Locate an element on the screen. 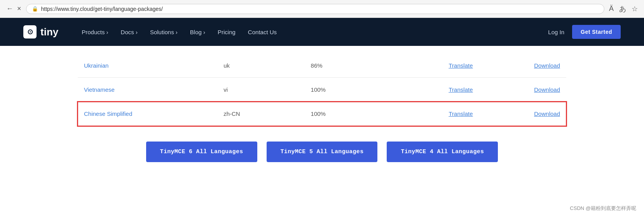 The image size is (644, 215). translate-icon: あ is located at coordinates (623, 9).